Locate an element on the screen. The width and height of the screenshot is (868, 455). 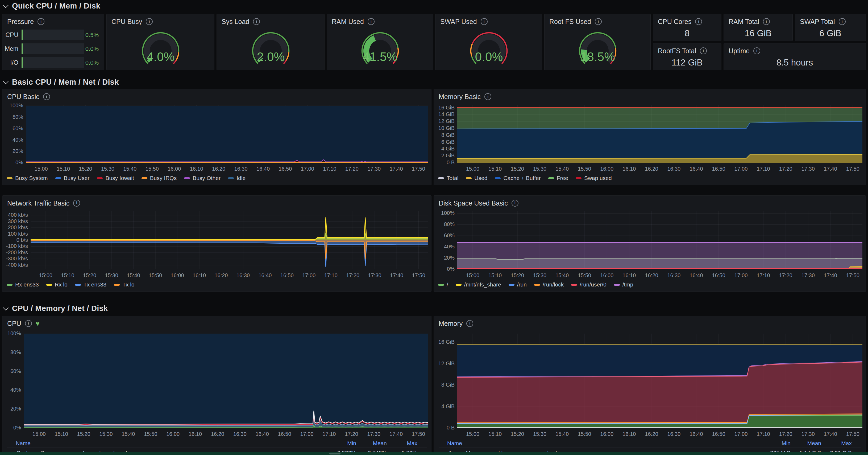
legend-item-/run/user/0: /run/user/0 is located at coordinates (589, 285).